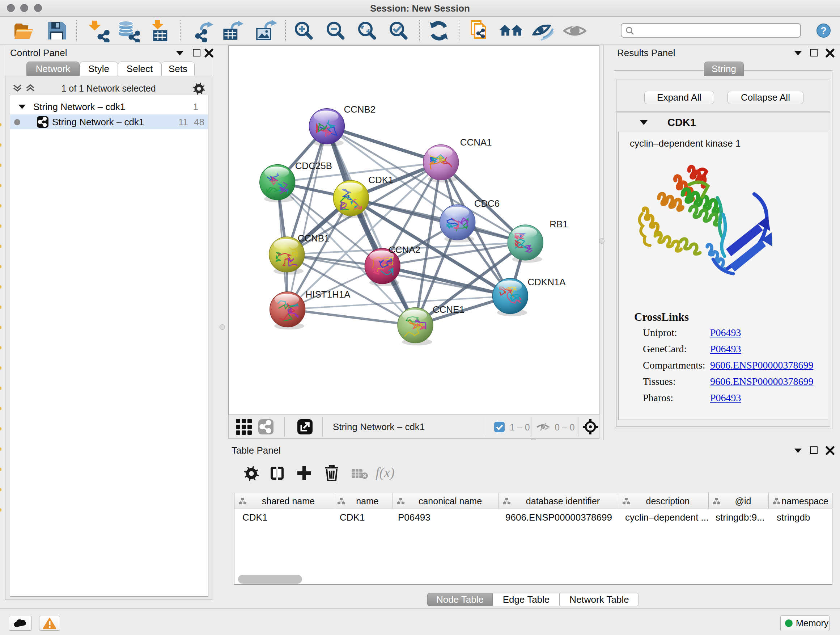 The height and width of the screenshot is (635, 840). I want to click on svg-text: CCNA2, so click(404, 250).